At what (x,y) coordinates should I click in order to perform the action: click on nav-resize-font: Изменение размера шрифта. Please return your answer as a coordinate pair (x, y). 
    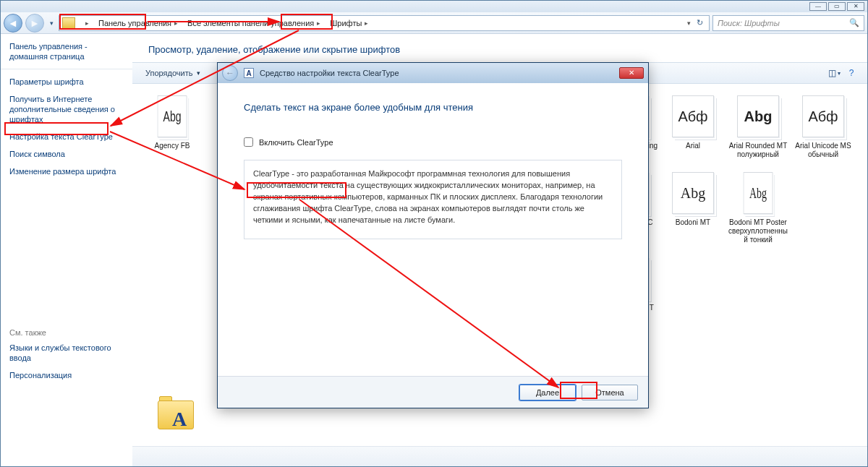
    Looking at the image, I should click on (67, 171).